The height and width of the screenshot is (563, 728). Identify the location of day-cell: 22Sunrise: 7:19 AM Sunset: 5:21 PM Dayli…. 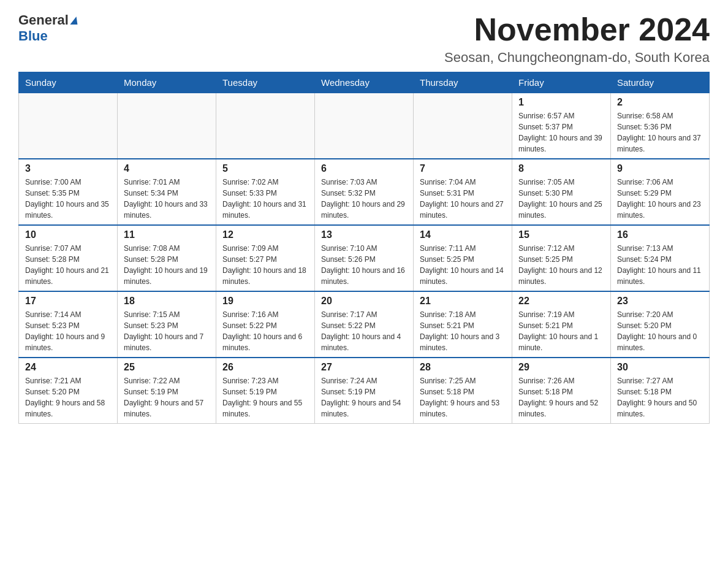
(561, 324).